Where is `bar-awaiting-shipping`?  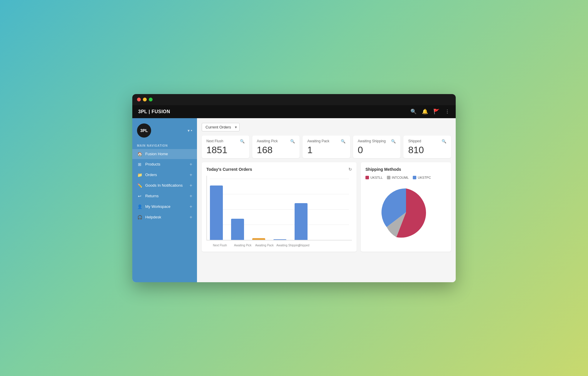 bar-awaiting-shipping is located at coordinates (280, 240).